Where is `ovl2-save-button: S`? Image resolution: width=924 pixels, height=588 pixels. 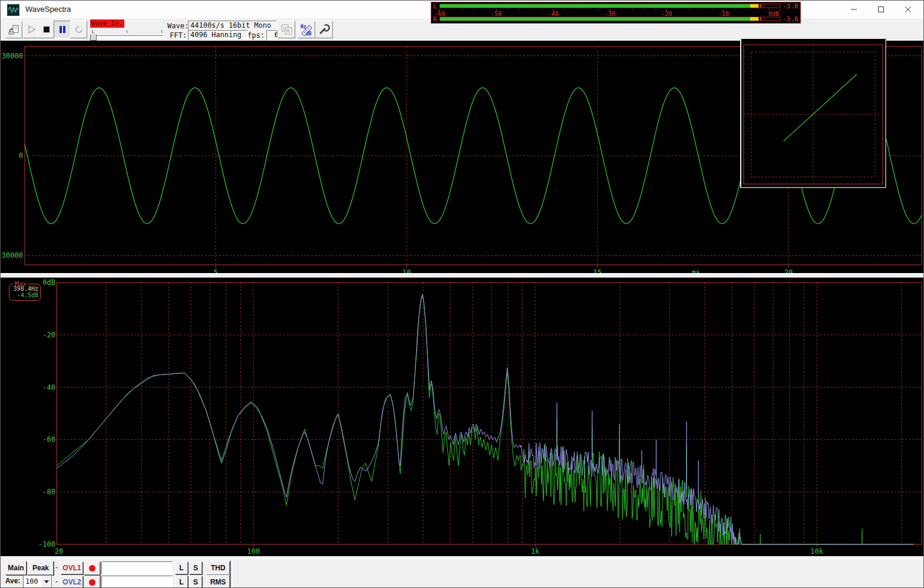
ovl2-save-button: S is located at coordinates (196, 582).